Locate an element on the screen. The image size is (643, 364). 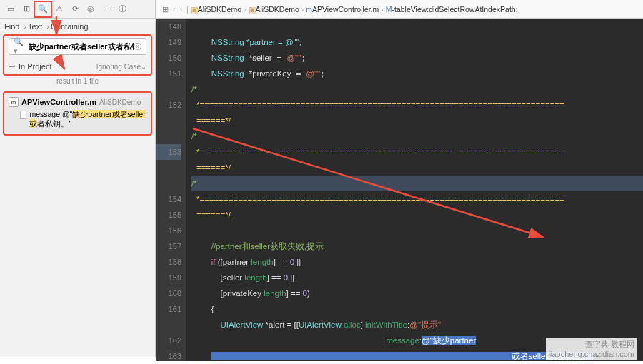
folder-icon: ▭ is located at coordinates (11, 9).